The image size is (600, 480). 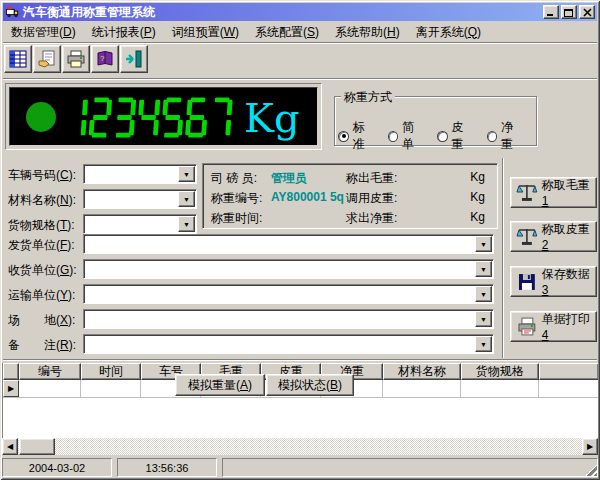 I want to click on resize-grip, so click(x=591, y=470).